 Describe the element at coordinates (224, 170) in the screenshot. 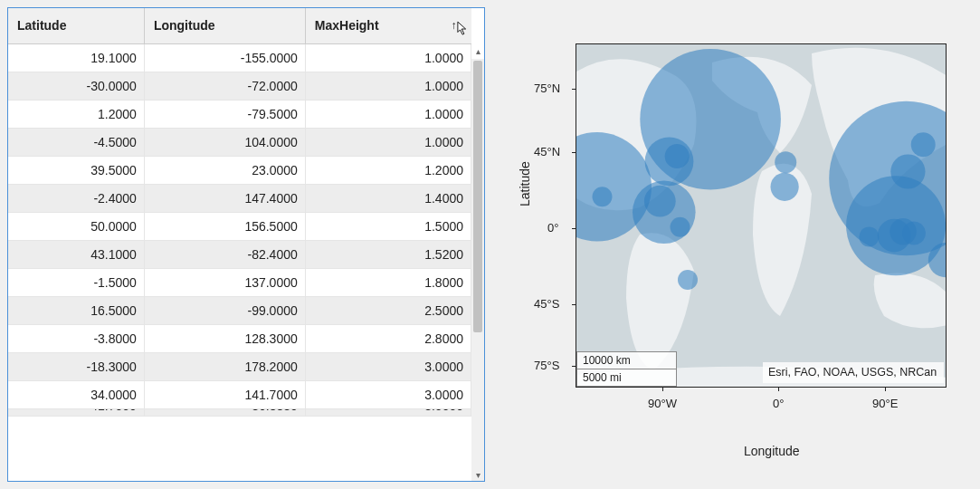

I see `table-cell: 23.0000` at that location.